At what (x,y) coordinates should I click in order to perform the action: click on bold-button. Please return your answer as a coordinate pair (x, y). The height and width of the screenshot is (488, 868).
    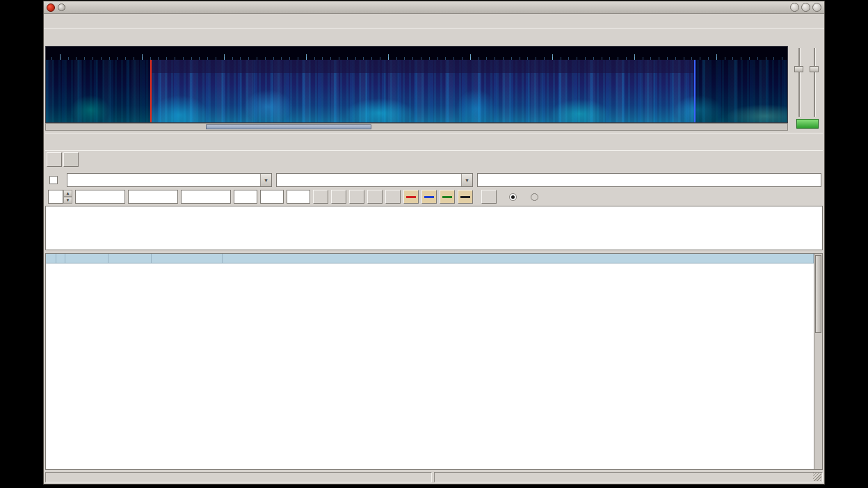
    Looking at the image, I should click on (321, 197).